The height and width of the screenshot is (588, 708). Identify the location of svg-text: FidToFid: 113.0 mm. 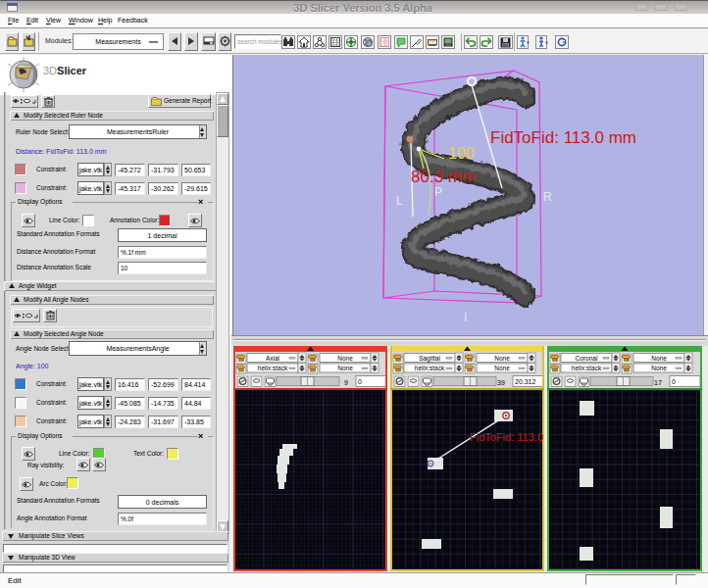
(563, 137).